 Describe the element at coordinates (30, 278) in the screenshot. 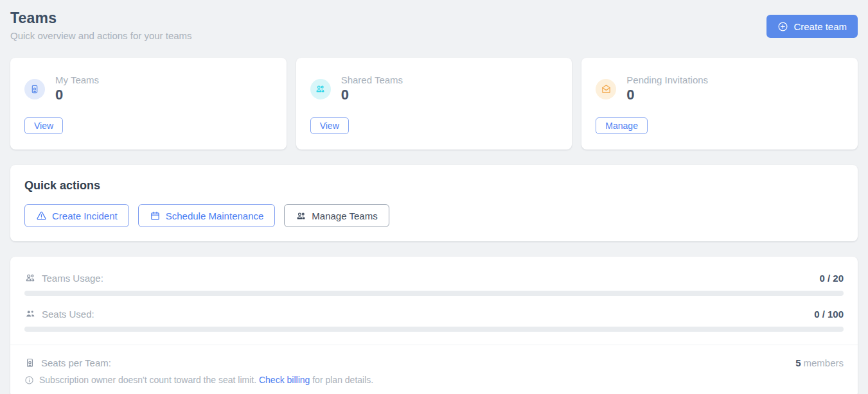

I see `people-outline-icon` at that location.